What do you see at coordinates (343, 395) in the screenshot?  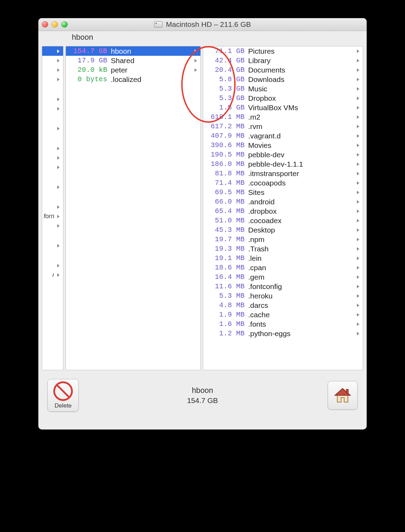 I see `home-button` at bounding box center [343, 395].